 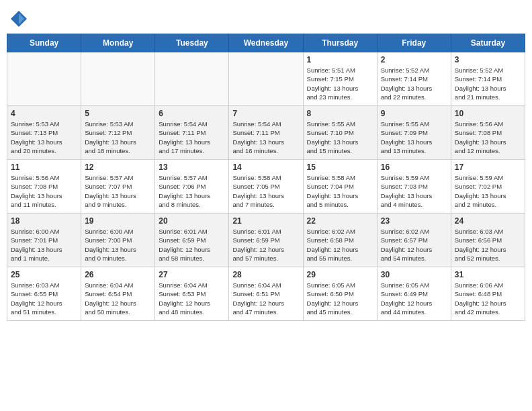 I want to click on calendar-cell: 3Sunrise: 5:52 AM Sunset: 7:14 PM Daylig…, so click(x=488, y=79).